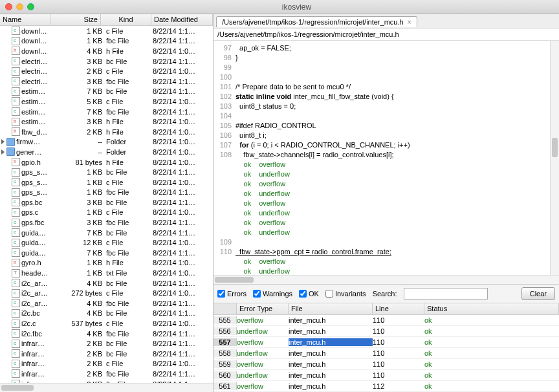 The image size is (559, 392). What do you see at coordinates (9, 6) in the screenshot?
I see `close-window-button` at bounding box center [9, 6].